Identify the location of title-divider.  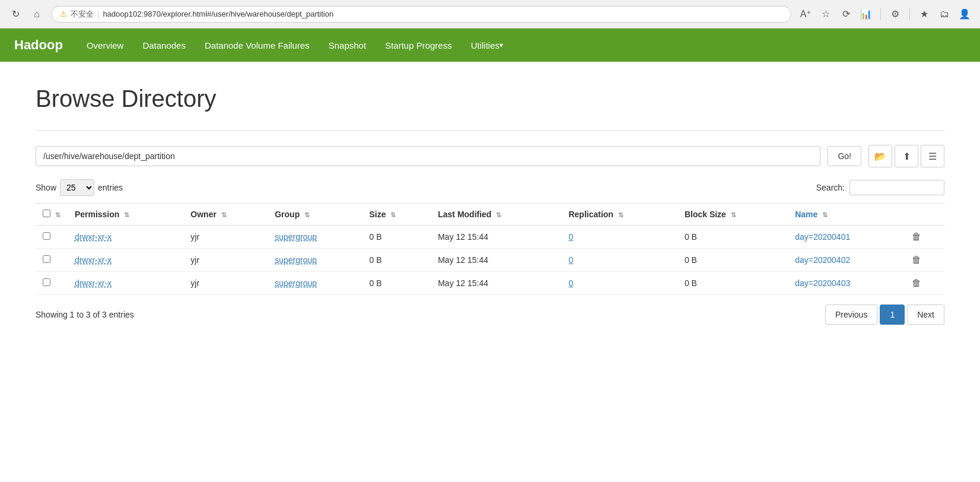
(490, 131).